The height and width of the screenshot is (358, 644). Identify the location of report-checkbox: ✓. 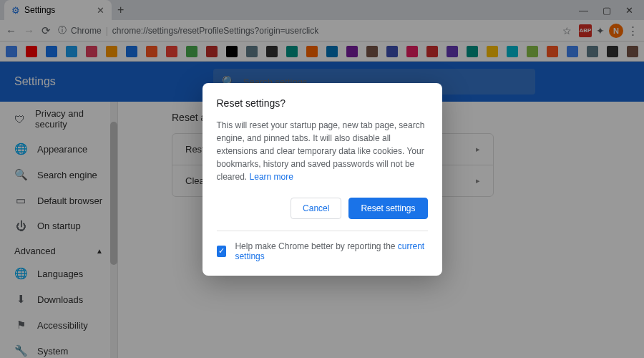
(222, 251).